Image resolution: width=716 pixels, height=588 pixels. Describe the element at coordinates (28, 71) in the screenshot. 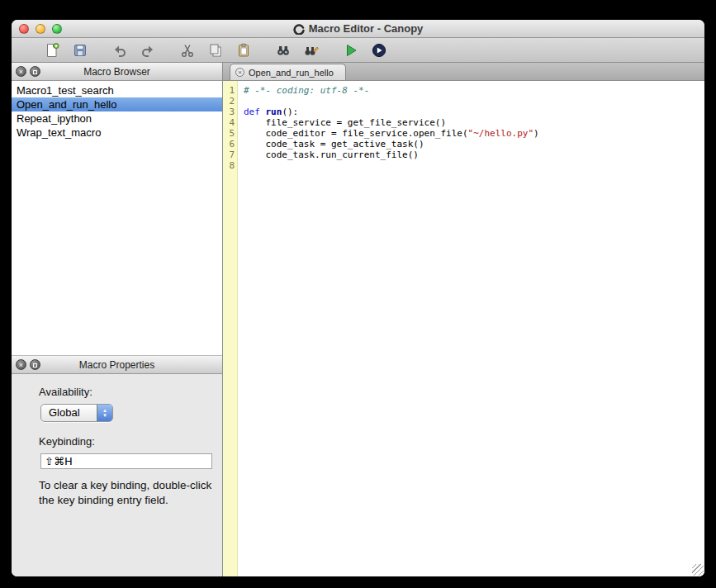

I see `macro-browser-header-buttons: ×` at that location.